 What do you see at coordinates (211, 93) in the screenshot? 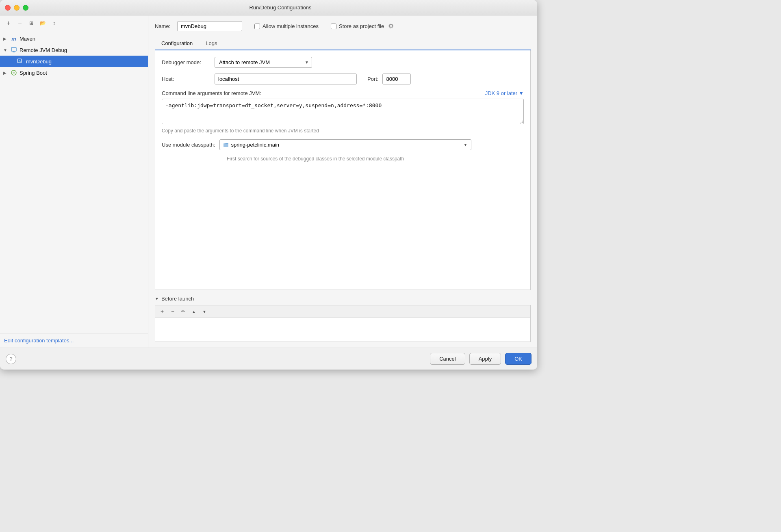
I see `cmd-label: Command line arguments for remote JVM:` at bounding box center [211, 93].